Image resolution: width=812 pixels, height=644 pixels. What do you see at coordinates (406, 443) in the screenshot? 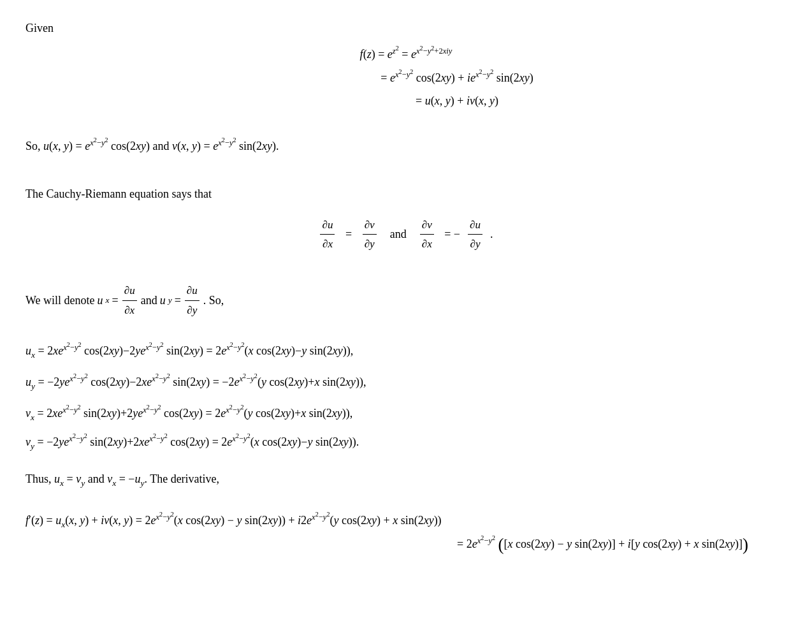
I see `vy-equation: vy = −2yex2−y2 sin(2xy)+2xex2−y2 cos(2xy…` at bounding box center [406, 443].